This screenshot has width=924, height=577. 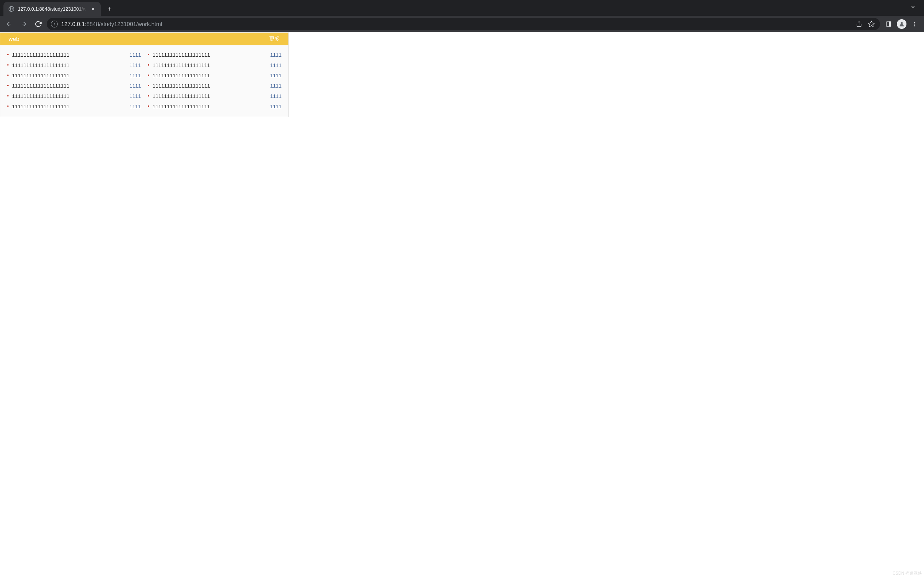 What do you see at coordinates (275, 39) in the screenshot?
I see `panel-more-link: 更多` at bounding box center [275, 39].